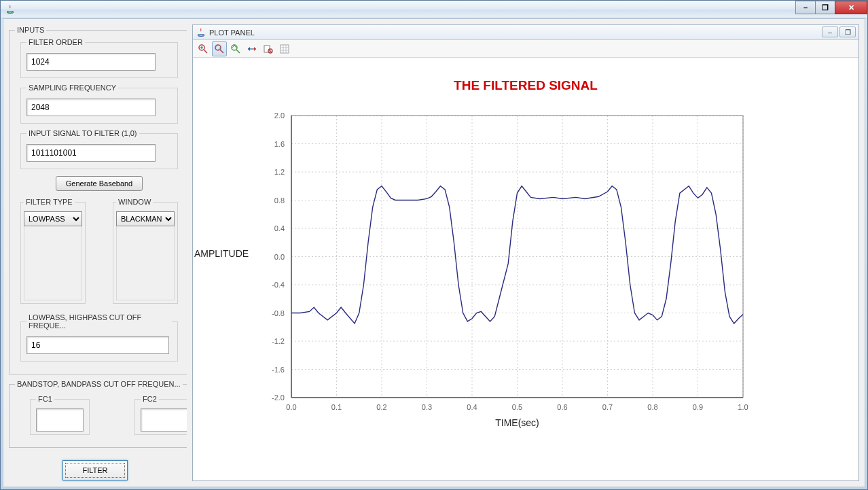 Image resolution: width=868 pixels, height=490 pixels. What do you see at coordinates (427, 407) in the screenshot?
I see `svg-text: 0.3` at bounding box center [427, 407].